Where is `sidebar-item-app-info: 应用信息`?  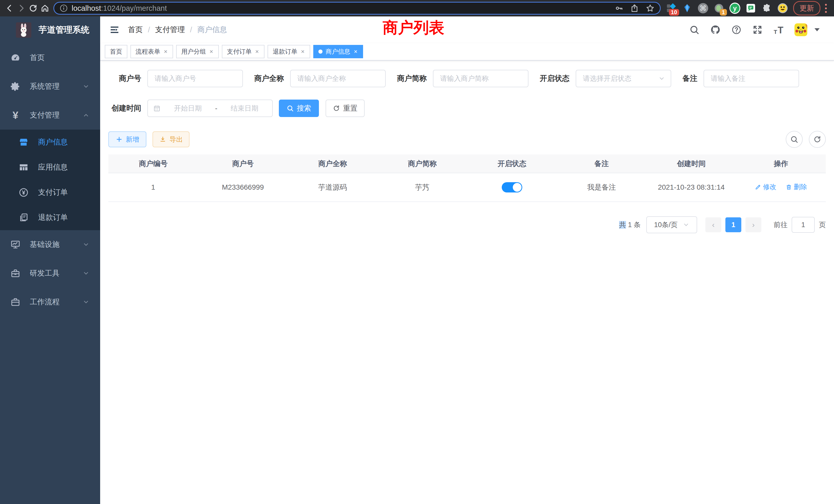
sidebar-item-app-info: 应用信息 is located at coordinates (50, 167).